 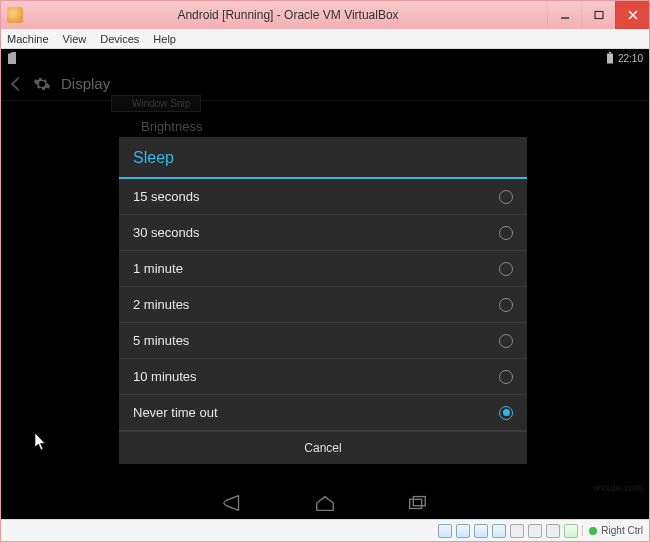 I want to click on tray-usb-icon, so click(x=499, y=531).